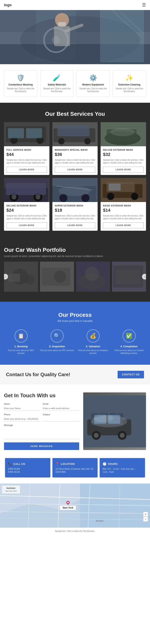 The image size is (150, 644). Describe the element at coordinates (57, 78) in the screenshot. I see `safety-icon: 🧪` at that location.